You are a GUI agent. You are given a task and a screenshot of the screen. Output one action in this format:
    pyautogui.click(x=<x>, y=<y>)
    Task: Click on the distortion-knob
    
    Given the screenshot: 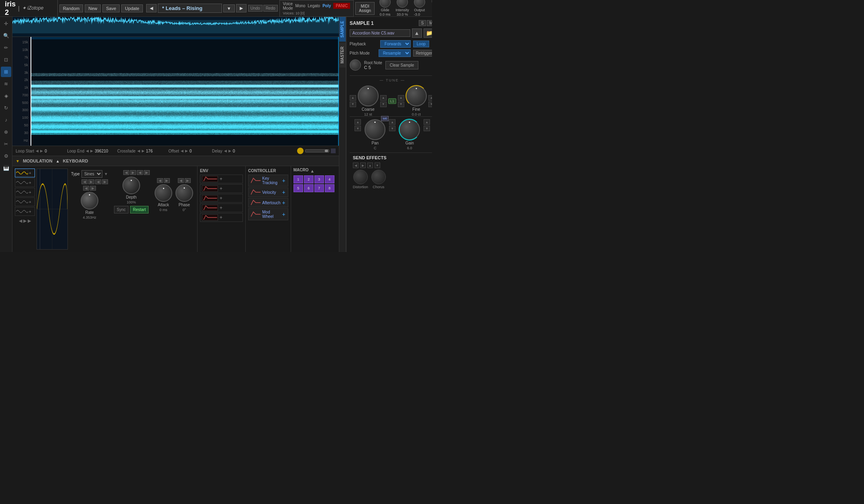 What is the action you would take?
    pyautogui.click(x=361, y=177)
    